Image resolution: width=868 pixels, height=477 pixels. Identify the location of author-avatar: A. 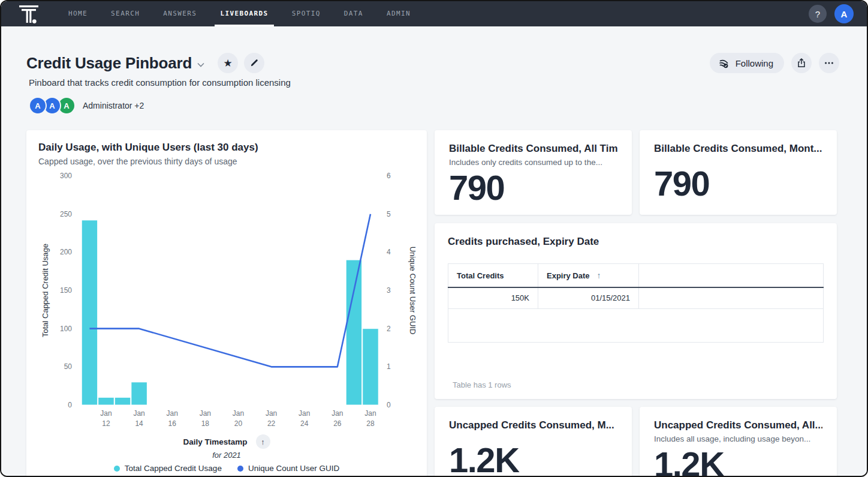
(38, 106).